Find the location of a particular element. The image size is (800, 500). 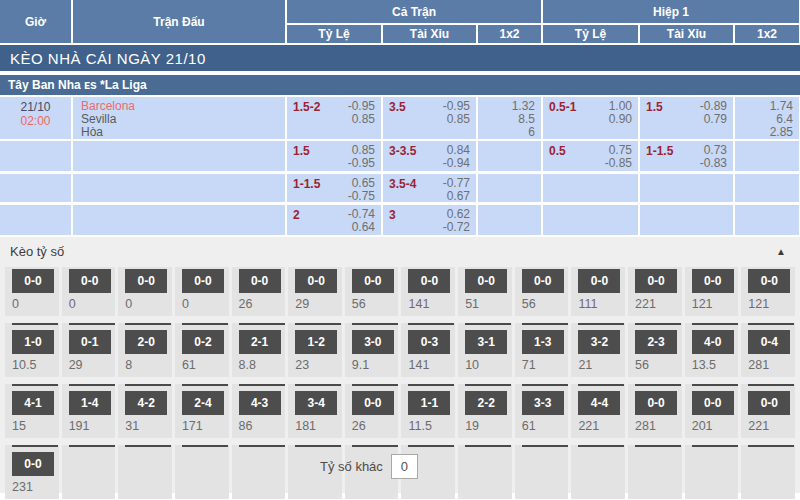

score-option: 2-2 is located at coordinates (486, 403).